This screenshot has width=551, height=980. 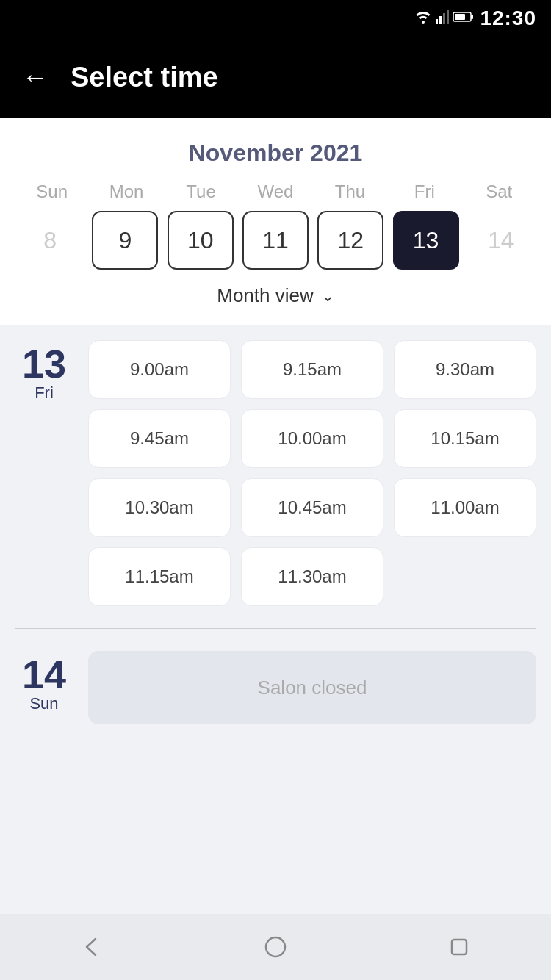 What do you see at coordinates (44, 393) in the screenshot?
I see `day-13-name: Fri` at bounding box center [44, 393].